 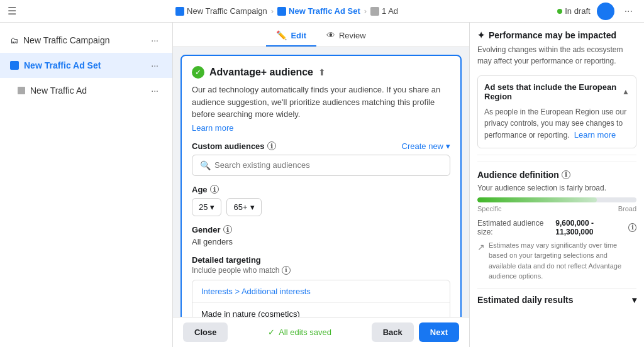 I want to click on european-body: As people in the European Region use our…, so click(x=557, y=124).